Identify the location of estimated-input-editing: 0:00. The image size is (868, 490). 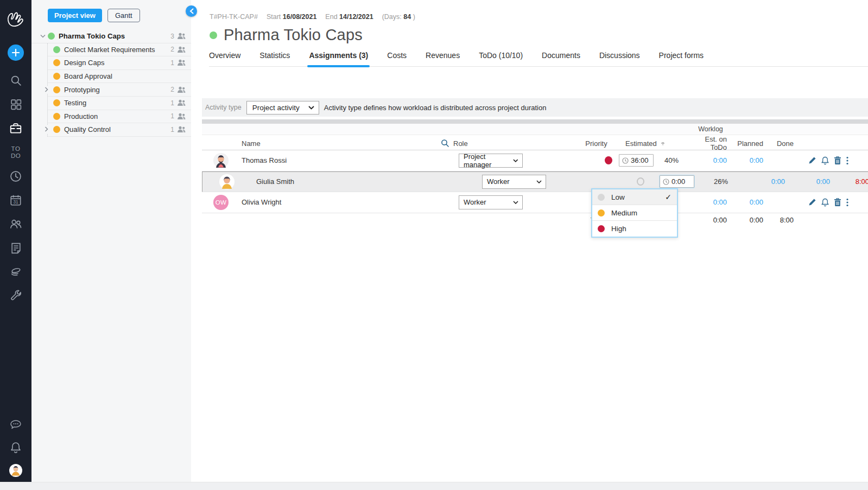
(677, 181).